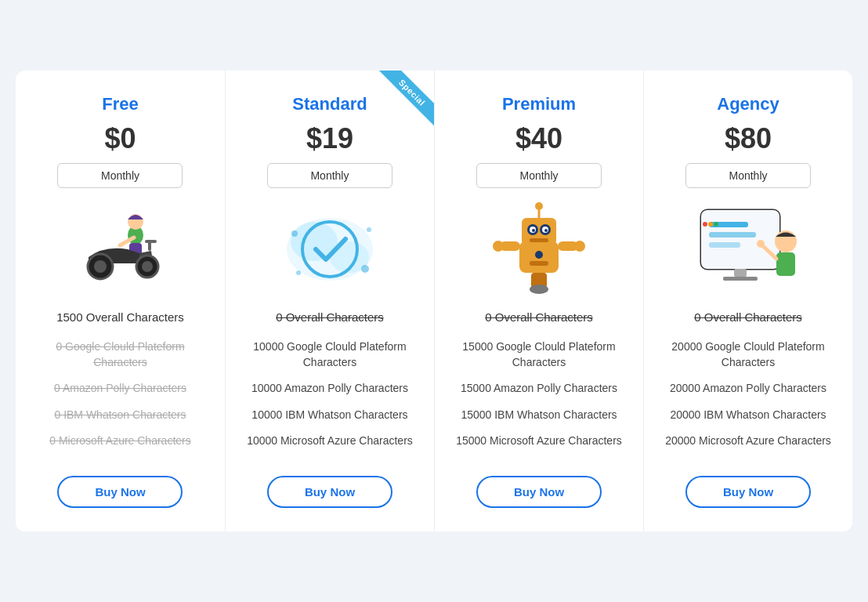 The image size is (868, 602). What do you see at coordinates (748, 249) in the screenshot?
I see `plan-image-agency` at bounding box center [748, 249].